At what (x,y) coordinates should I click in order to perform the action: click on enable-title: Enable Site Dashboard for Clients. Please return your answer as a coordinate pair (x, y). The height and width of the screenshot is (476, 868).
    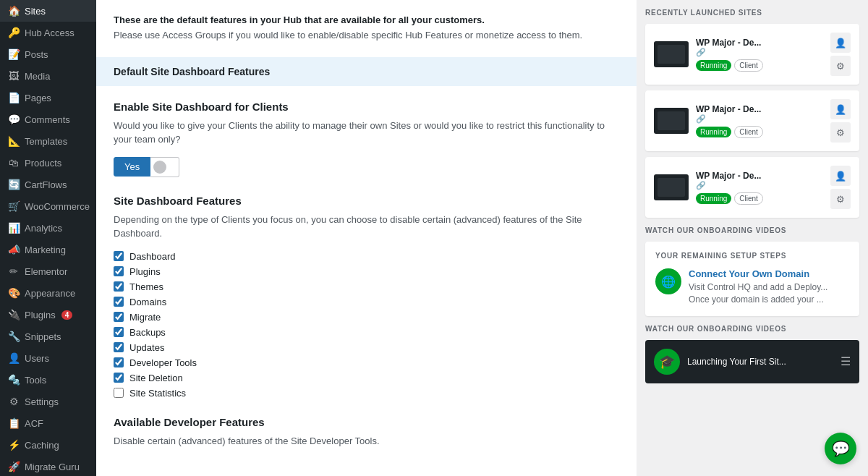
    Looking at the image, I should click on (366, 107).